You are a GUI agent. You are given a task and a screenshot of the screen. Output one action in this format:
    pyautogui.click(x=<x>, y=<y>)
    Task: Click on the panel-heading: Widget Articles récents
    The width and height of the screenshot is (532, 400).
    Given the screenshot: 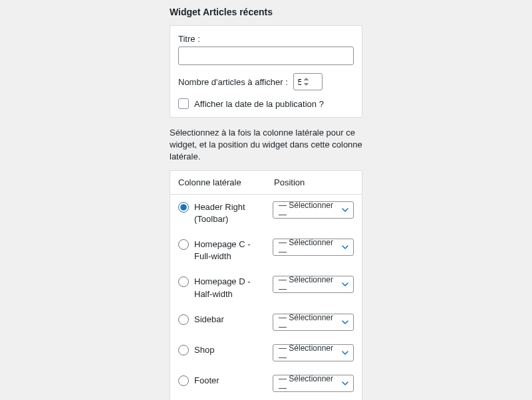 What is the action you would take?
    pyautogui.click(x=266, y=12)
    